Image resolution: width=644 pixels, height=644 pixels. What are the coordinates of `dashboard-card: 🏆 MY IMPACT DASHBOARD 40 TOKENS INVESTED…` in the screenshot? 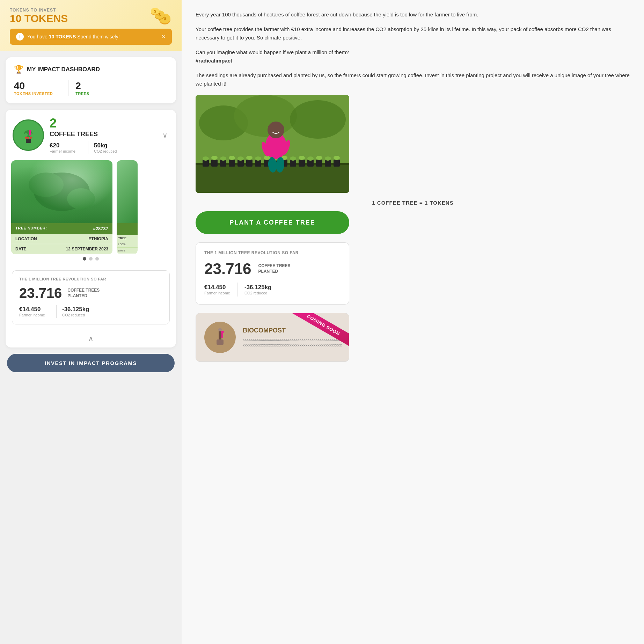 It's located at (91, 80).